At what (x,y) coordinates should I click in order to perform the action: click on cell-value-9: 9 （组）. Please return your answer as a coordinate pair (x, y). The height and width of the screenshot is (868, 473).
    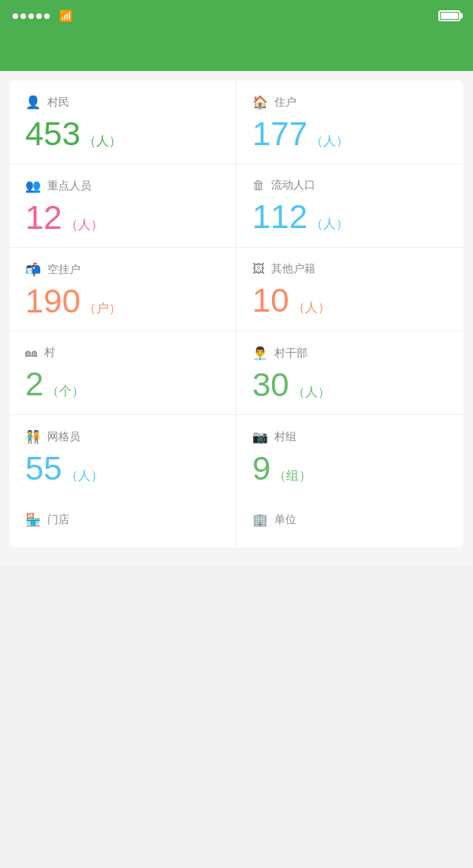
    Looking at the image, I should click on (350, 469).